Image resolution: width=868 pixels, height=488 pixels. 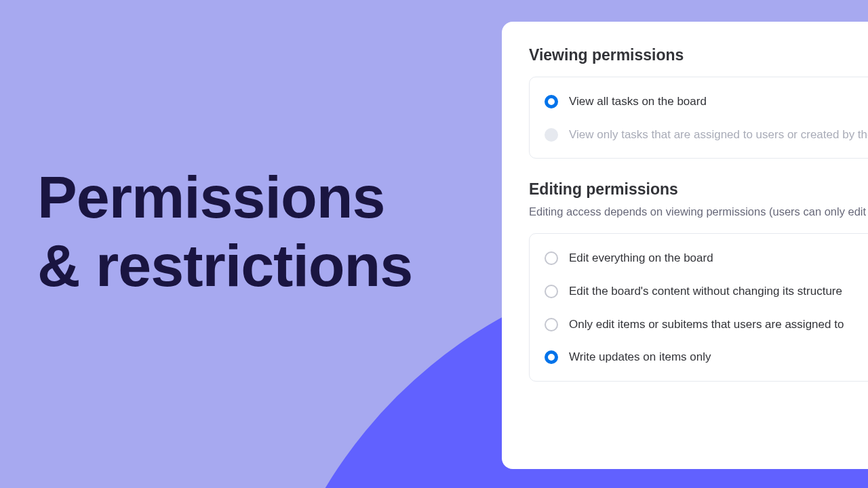 What do you see at coordinates (698, 308) in the screenshot?
I see `editing-permissions-box: Edit everything on the board Edit the bo…` at bounding box center [698, 308].